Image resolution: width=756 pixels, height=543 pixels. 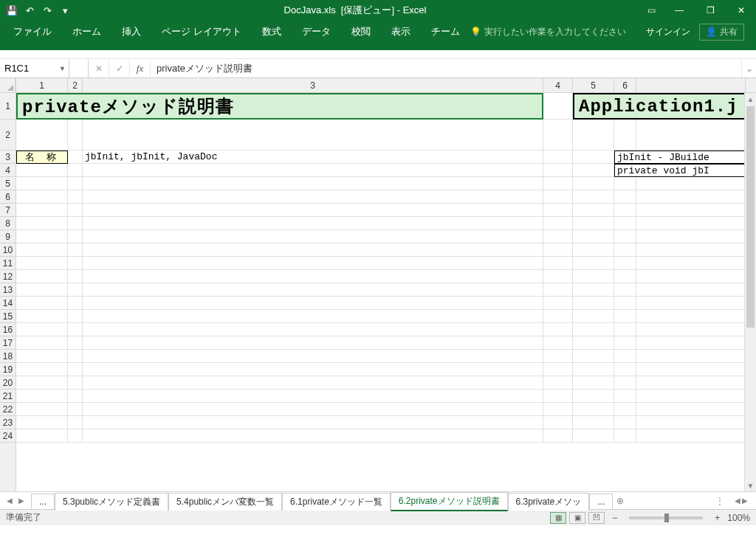 What do you see at coordinates (741, 10) in the screenshot?
I see `close-button: ✕` at bounding box center [741, 10].